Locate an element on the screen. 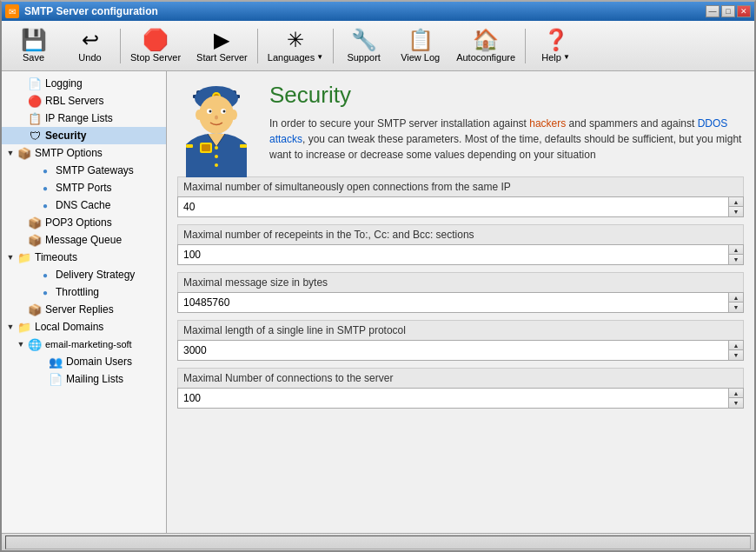 This screenshot has height=552, width=756. sidebar-item-dns-cache: ● DNS Cache is located at coordinates (83, 205).